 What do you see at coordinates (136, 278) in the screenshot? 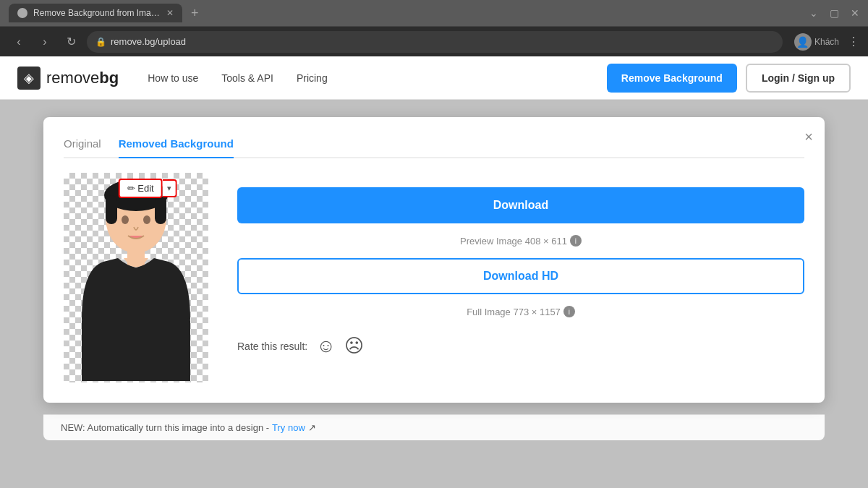
I see `processed-image` at bounding box center [136, 278].